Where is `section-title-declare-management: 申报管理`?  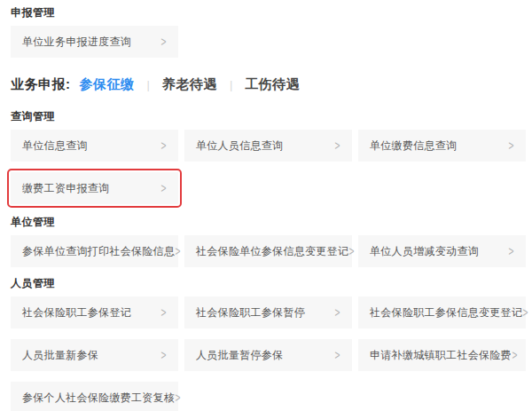 section-title-declare-management: 申报管理 is located at coordinates (271, 12).